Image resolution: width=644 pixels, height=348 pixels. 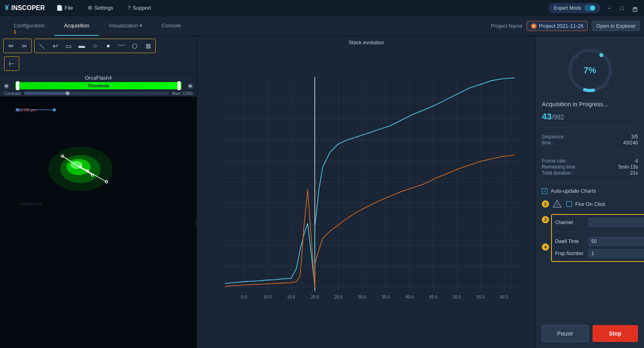 What do you see at coordinates (171, 26) in the screenshot?
I see `console-label: Console` at bounding box center [171, 26].